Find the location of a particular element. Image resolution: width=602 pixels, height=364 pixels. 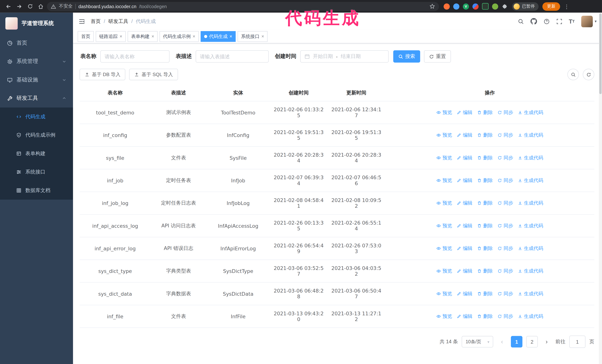

sidebar-item-system-api: 系统接口 is located at coordinates (37, 172).